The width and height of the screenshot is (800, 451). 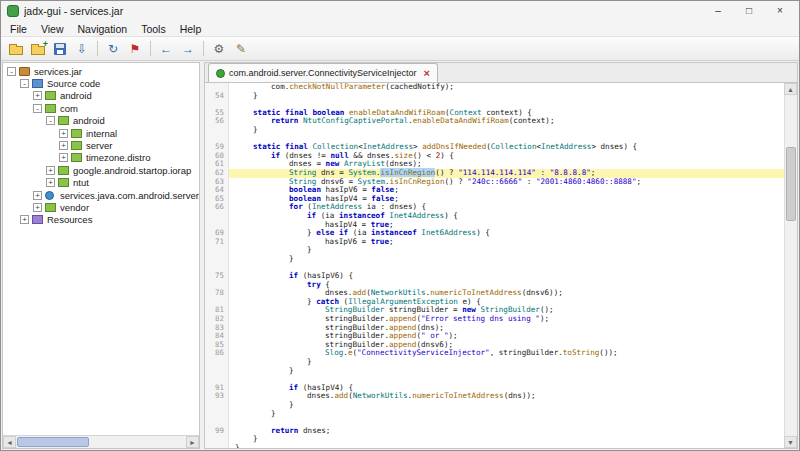 What do you see at coordinates (188, 49) in the screenshot?
I see `forward-button: →` at bounding box center [188, 49].